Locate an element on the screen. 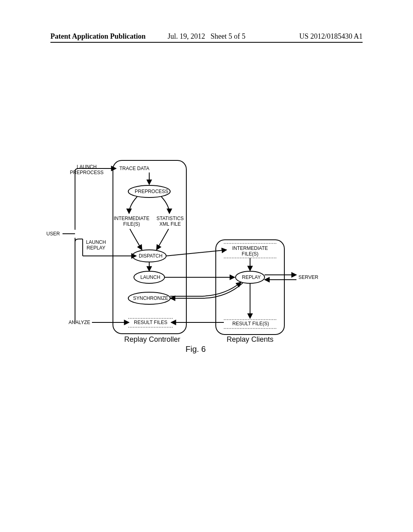 This screenshot has height=532, width=413. user-action-analyze: ANALYZE is located at coordinates (79, 323).